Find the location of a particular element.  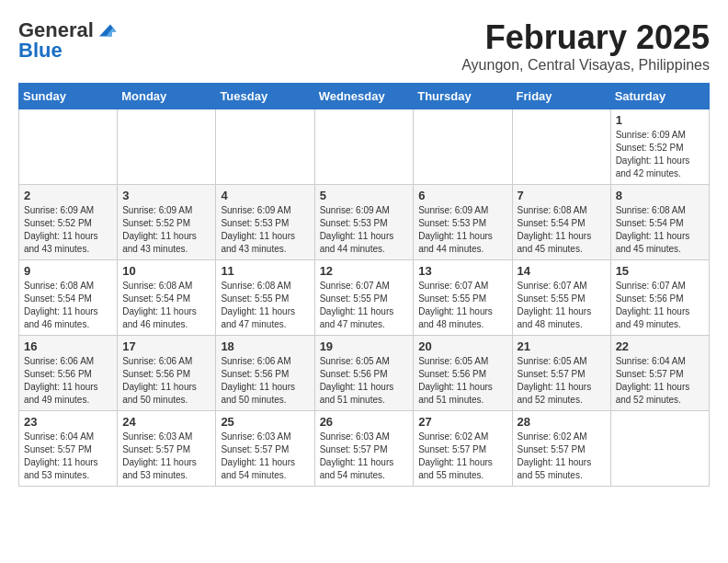

month-title: February 2025 is located at coordinates (586, 38).